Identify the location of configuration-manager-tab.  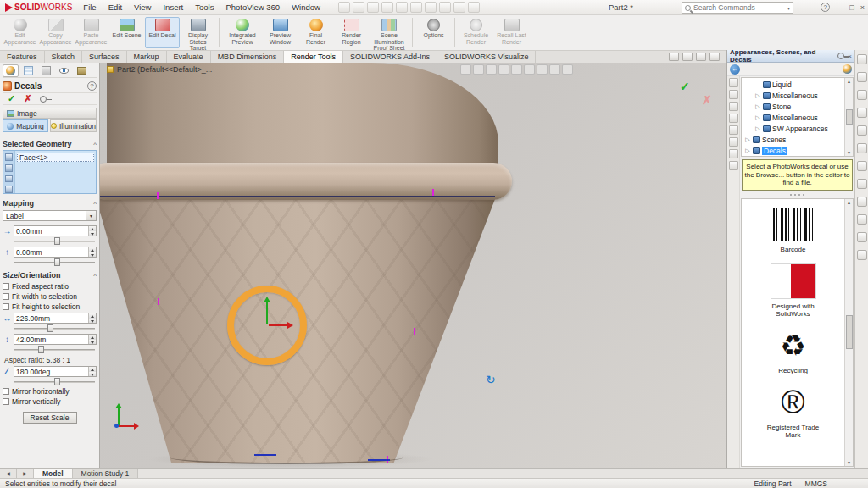
(46, 71).